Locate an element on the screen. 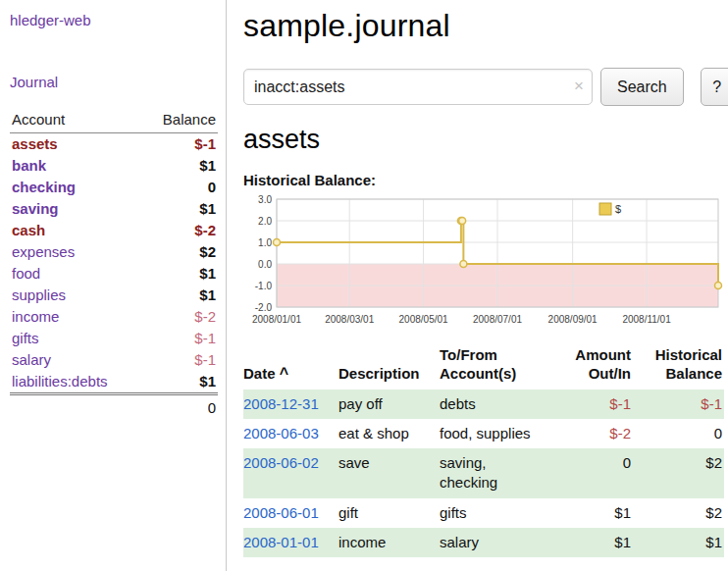  account-row: cash$-2 is located at coordinates (114, 231).